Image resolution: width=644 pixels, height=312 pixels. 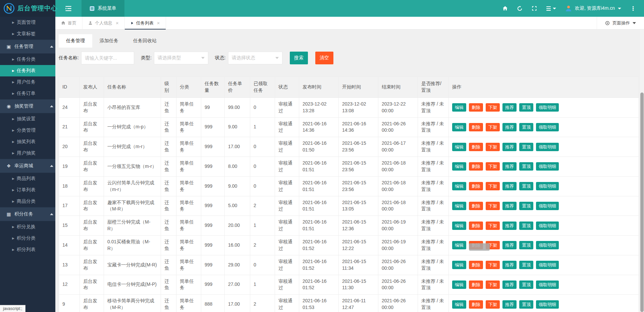 I want to click on status-select: 请选择状态, so click(x=255, y=58).